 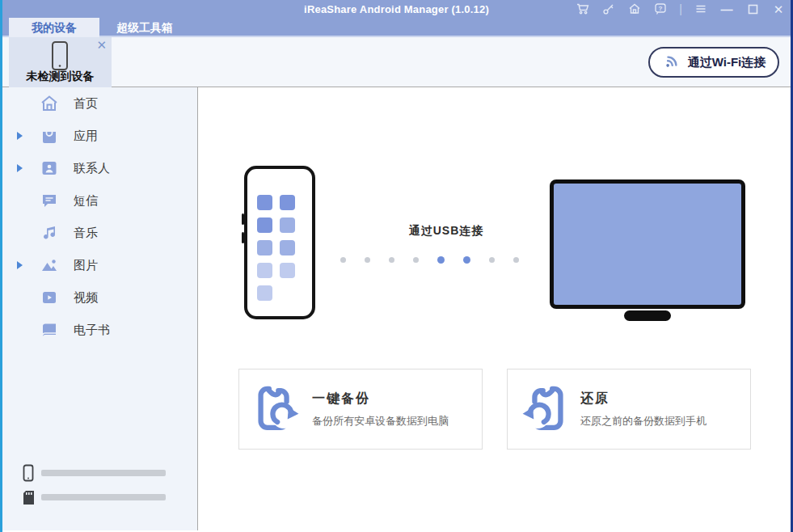 What do you see at coordinates (49, 201) in the screenshot?
I see `sms-icon` at bounding box center [49, 201].